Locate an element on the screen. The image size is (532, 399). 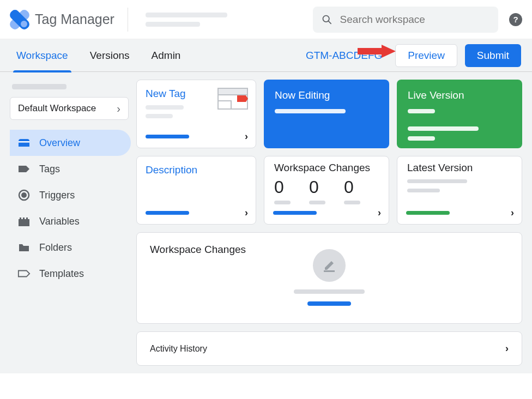
now-editing-card: Now Editing is located at coordinates (327, 114).